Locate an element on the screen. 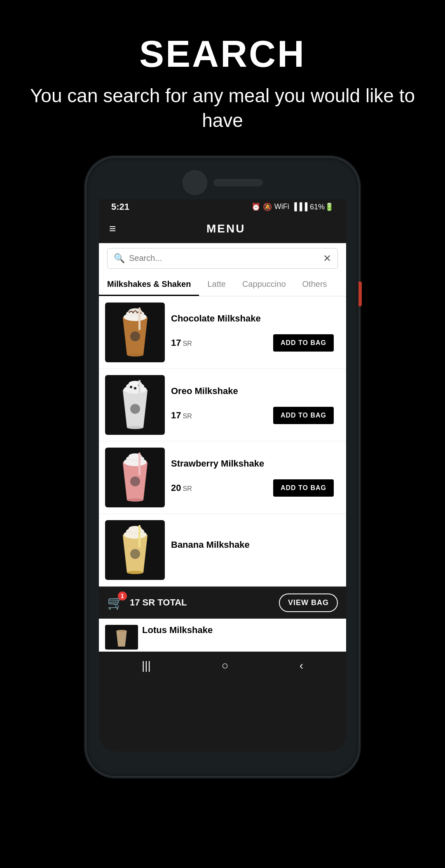  cart-icon-wrapper: 🛒 1 is located at coordinates (115, 603).